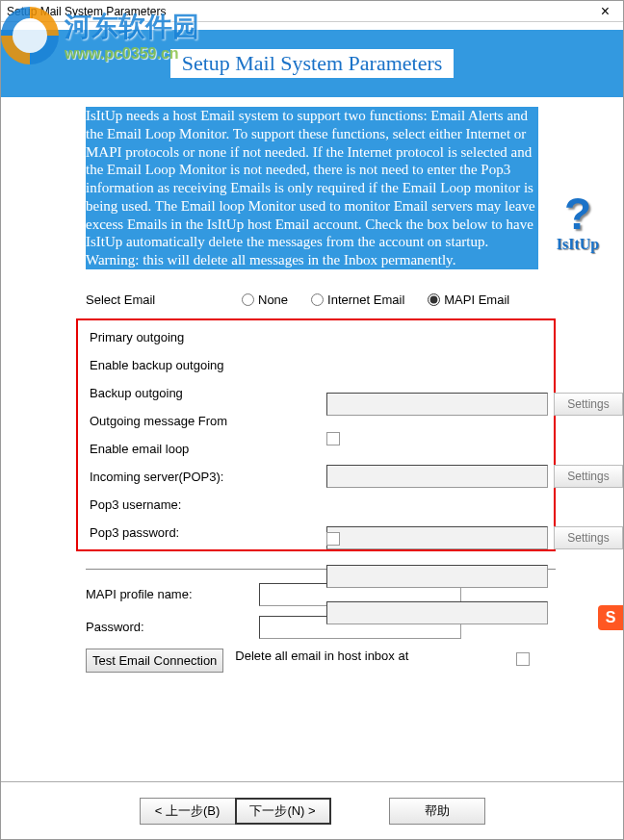  I want to click on enable-loop-checkbox, so click(333, 539).